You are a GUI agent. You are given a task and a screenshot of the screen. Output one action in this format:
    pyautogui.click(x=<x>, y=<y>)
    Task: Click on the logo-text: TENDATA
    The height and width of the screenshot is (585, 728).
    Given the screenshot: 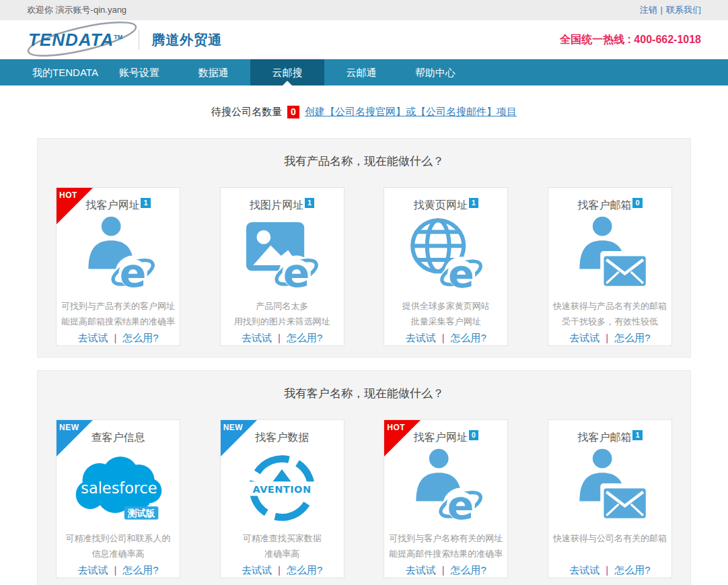 What is the action you would take?
    pyautogui.click(x=71, y=40)
    